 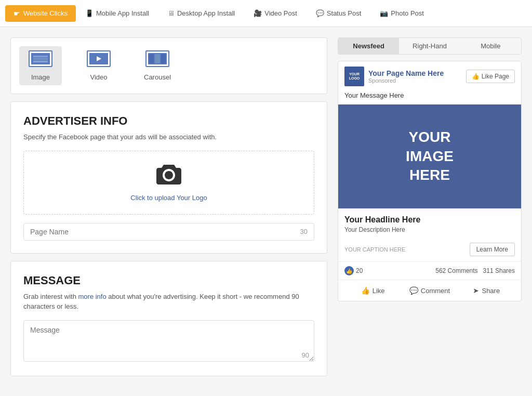 I want to click on monitor-screen, so click(x=41, y=59).